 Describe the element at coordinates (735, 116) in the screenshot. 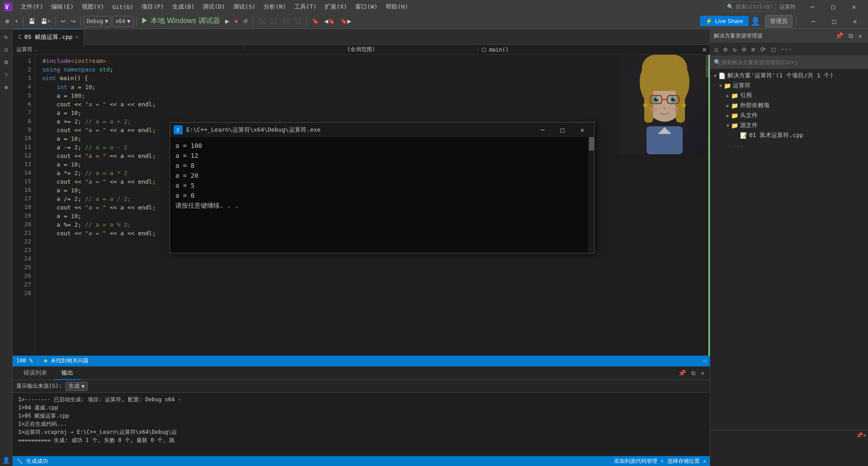

I see `headers-icon: 📁` at that location.